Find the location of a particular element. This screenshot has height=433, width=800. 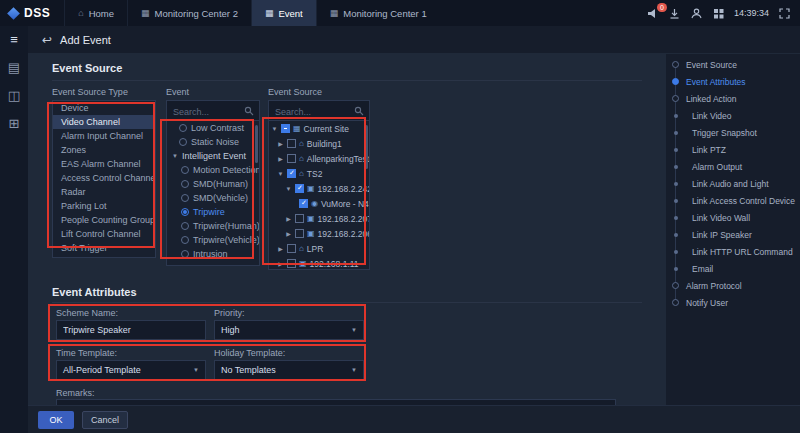

event-option: SMD(Vehicle) is located at coordinates (213, 198).